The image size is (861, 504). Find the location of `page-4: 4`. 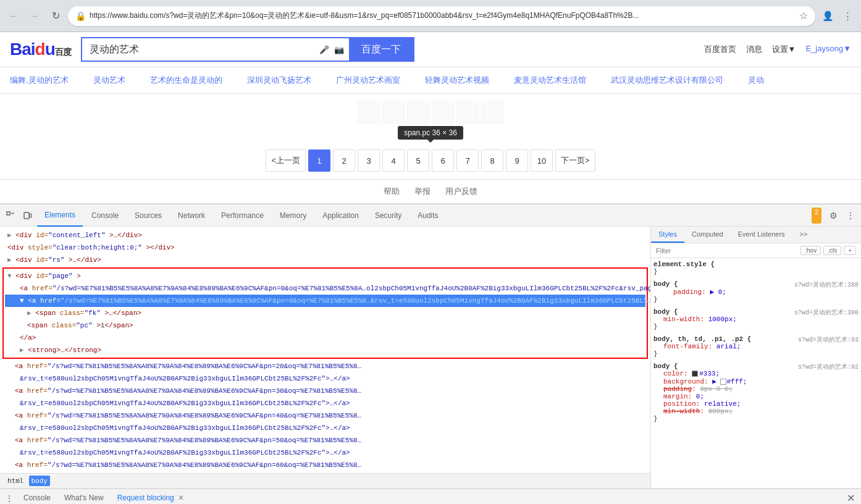

page-4: 4 is located at coordinates (393, 161).